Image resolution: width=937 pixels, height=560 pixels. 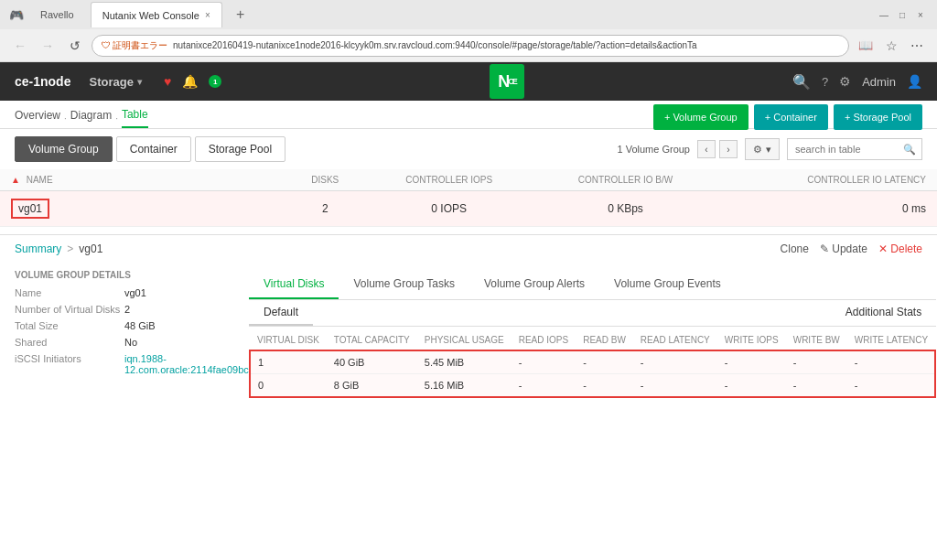 What do you see at coordinates (190, 81) in the screenshot?
I see `bell-icon: 🔔` at bounding box center [190, 81].